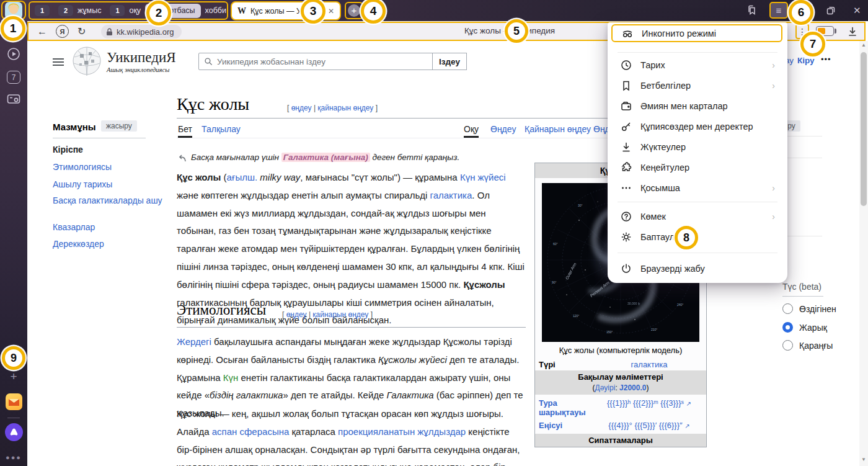 The image size is (868, 466). What do you see at coordinates (803, 297) in the screenshot?
I see `color-section-rule` at bounding box center [803, 297].